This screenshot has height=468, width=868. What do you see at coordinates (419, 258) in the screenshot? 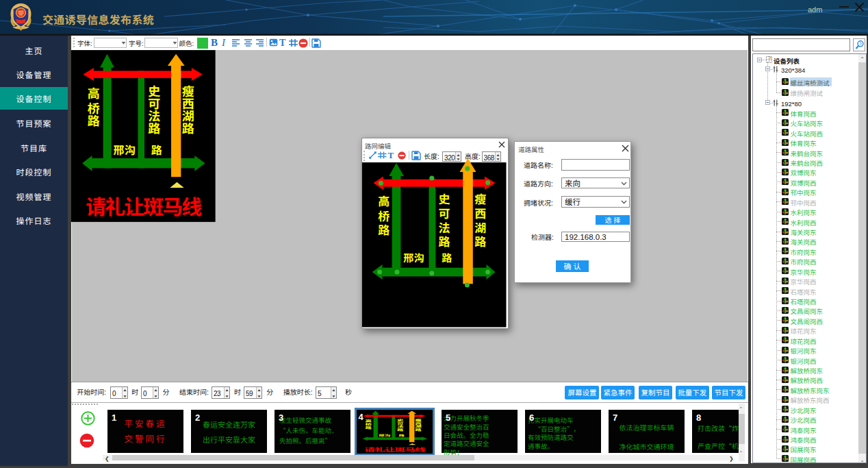
I see `svg-text: 沟` at bounding box center [419, 258].